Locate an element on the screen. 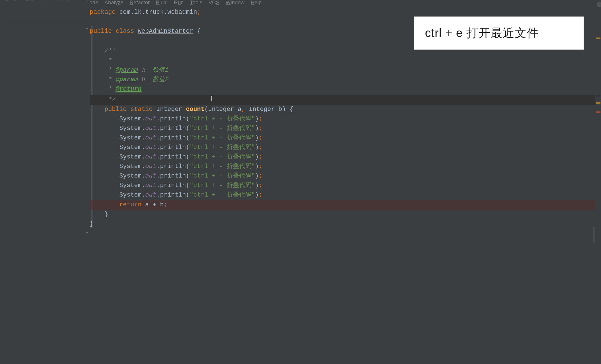  code-line: return a + b; is located at coordinates (343, 205).